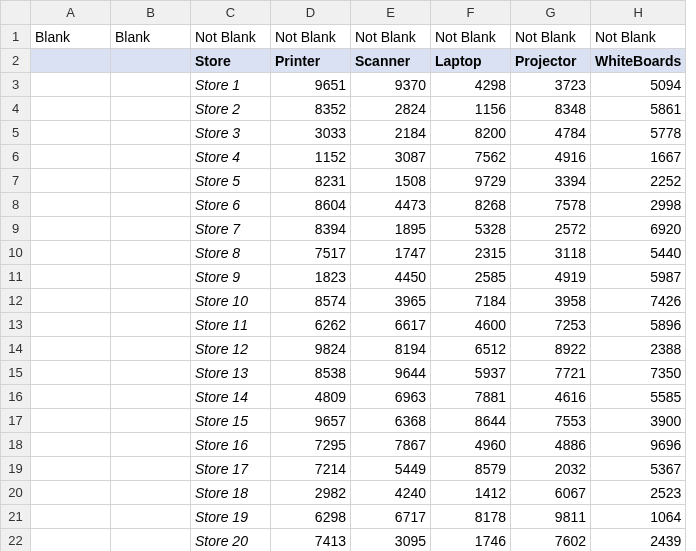  I want to click on cell-printer: 9824, so click(311, 349).